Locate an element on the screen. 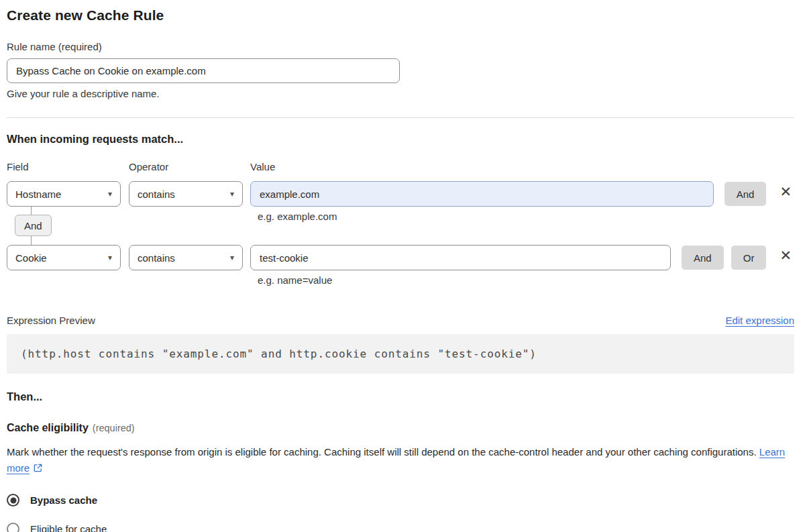 The image size is (805, 532). value-hint: e.g. example.com is located at coordinates (297, 216).